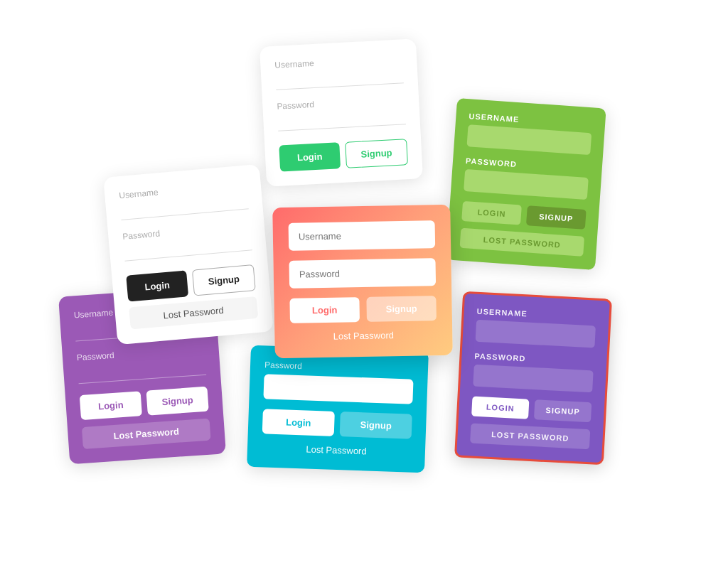 The image size is (728, 565). I want to click on username-input-green, so click(529, 139).